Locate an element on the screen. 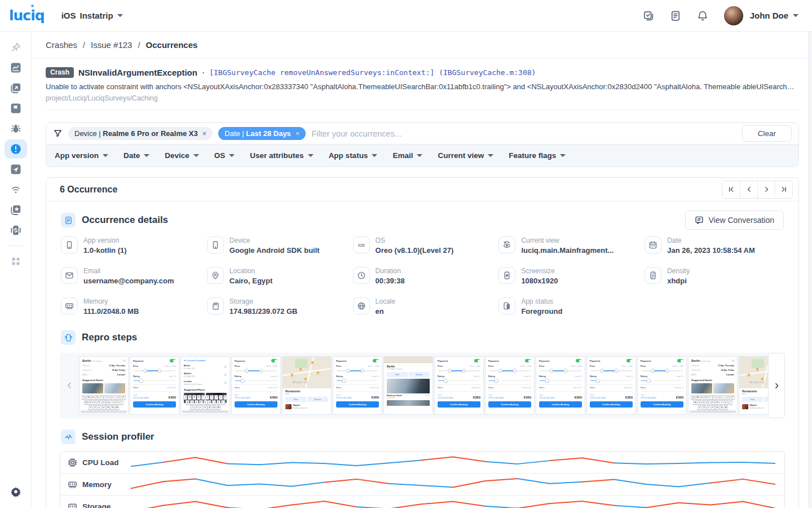 Image resolution: width=812 pixels, height=508 pixels. filter-dropdown-row: App versionDateDeviceOSUser attributesAp… is located at coordinates (422, 155).